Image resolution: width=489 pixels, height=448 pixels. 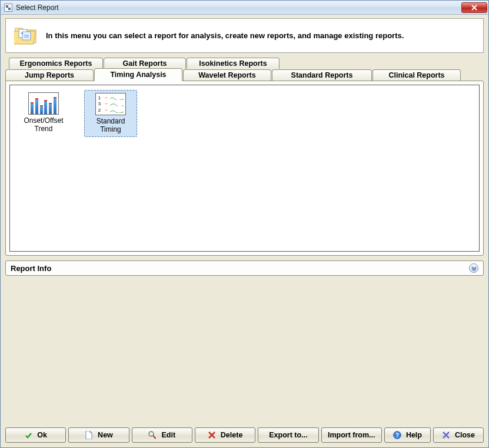 I want to click on report-info-header: Report Info, so click(x=245, y=268).